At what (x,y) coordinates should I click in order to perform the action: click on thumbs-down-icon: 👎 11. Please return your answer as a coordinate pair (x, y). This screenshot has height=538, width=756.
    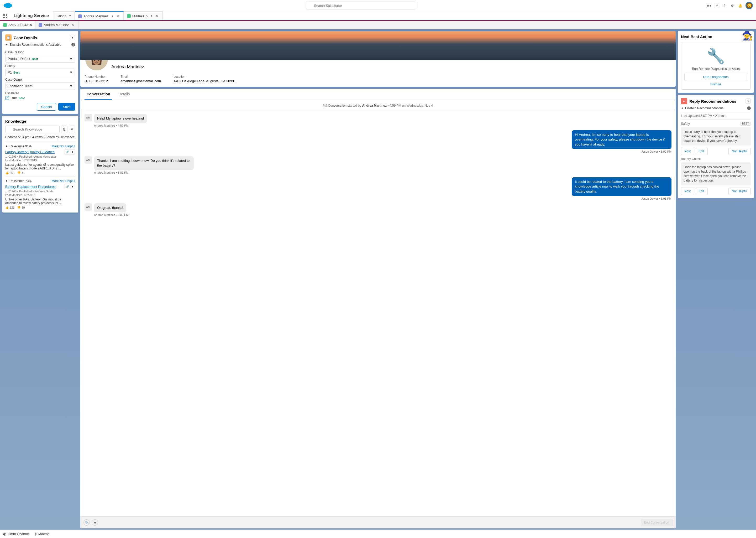
    Looking at the image, I should click on (21, 173).